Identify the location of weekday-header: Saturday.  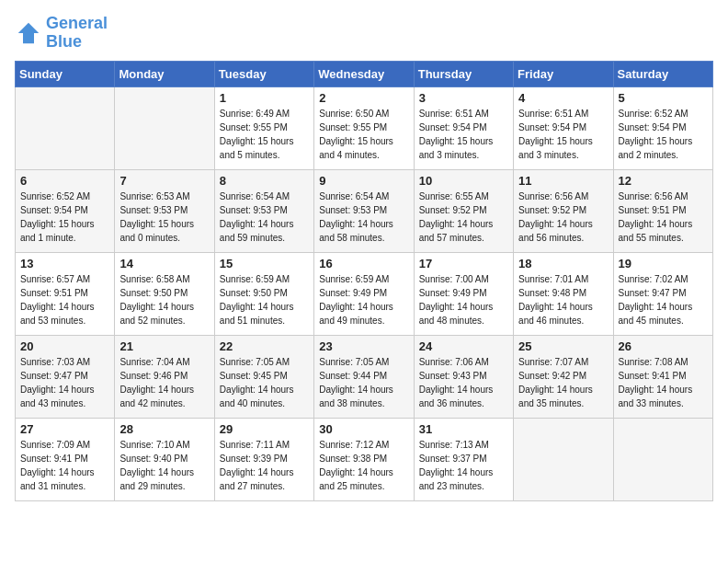
(663, 74).